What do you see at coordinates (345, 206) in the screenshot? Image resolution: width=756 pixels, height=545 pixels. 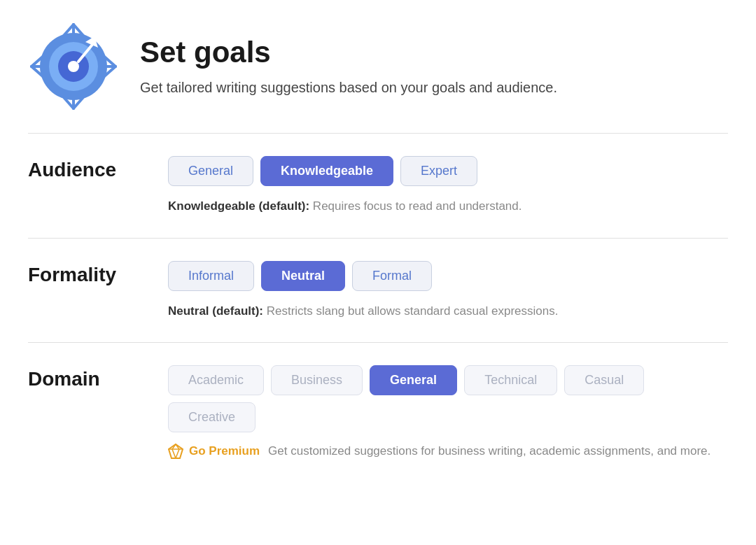 I see `audience-description: Knowledgeable (default): Requires focus …` at bounding box center [345, 206].